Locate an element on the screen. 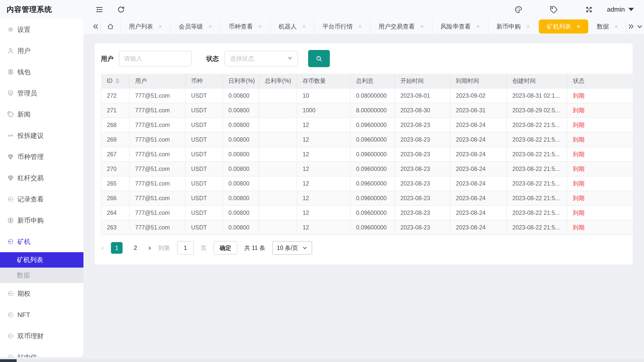 The image size is (644, 362). tab-item: 机器人× is located at coordinates (292, 27).